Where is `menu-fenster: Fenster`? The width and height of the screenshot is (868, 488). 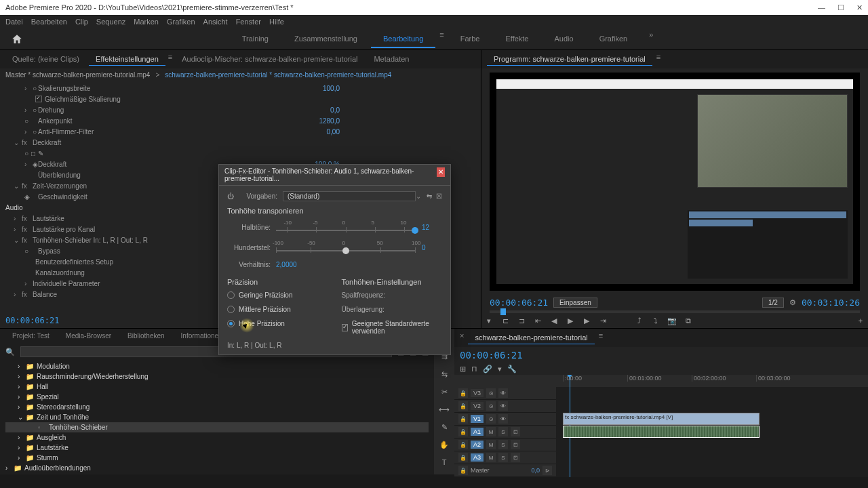
menu-fenster: Fenster is located at coordinates (248, 22).